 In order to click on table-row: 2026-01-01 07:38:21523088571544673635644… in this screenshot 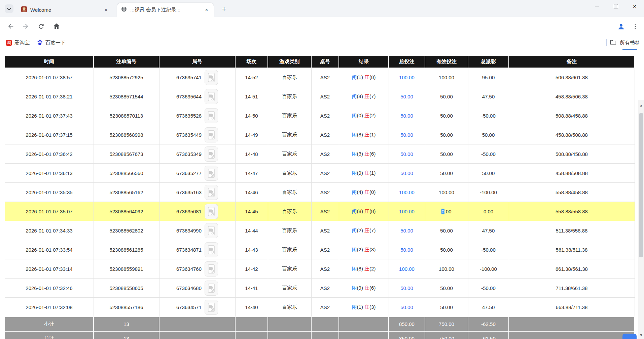, I will do `click(320, 97)`.